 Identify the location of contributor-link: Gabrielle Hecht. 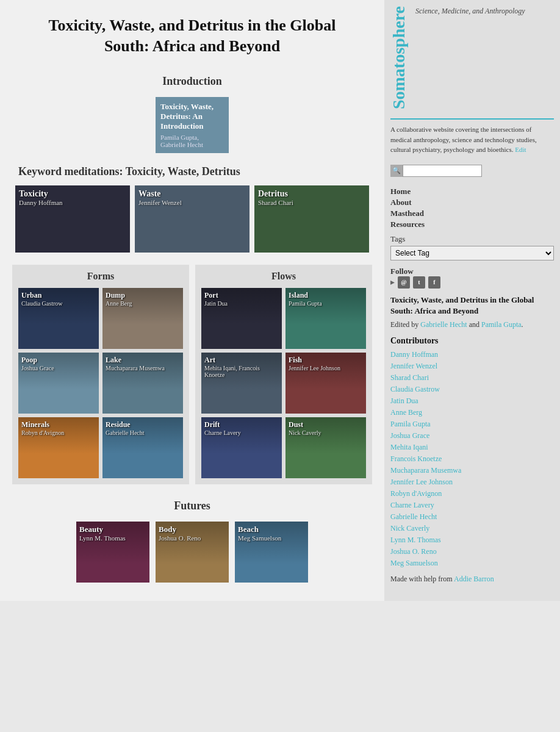
(472, 517).